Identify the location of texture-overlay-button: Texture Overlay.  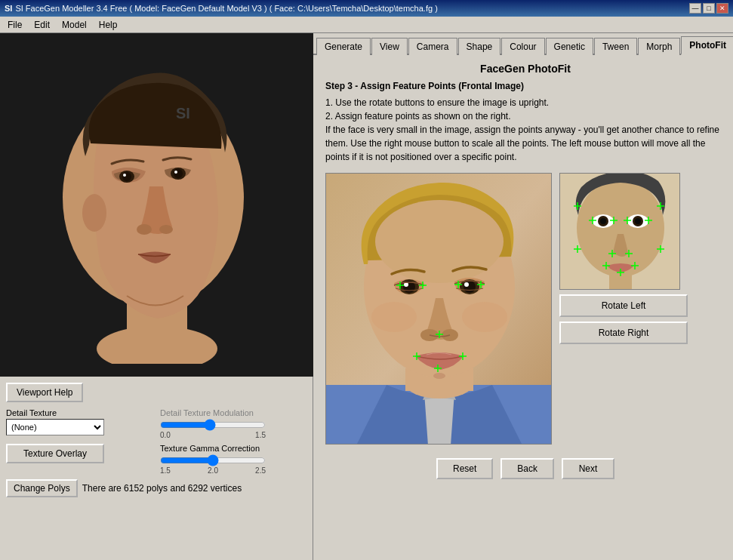
(55, 454).